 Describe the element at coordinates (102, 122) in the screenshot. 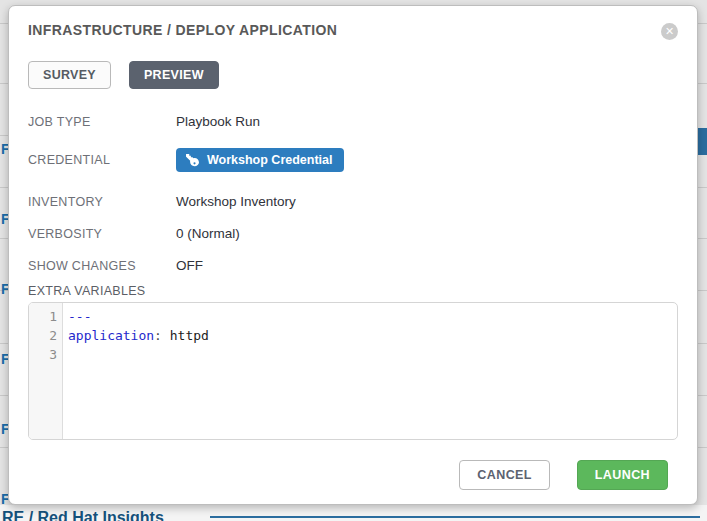

I see `job-type-label: JOB TYPE` at that location.